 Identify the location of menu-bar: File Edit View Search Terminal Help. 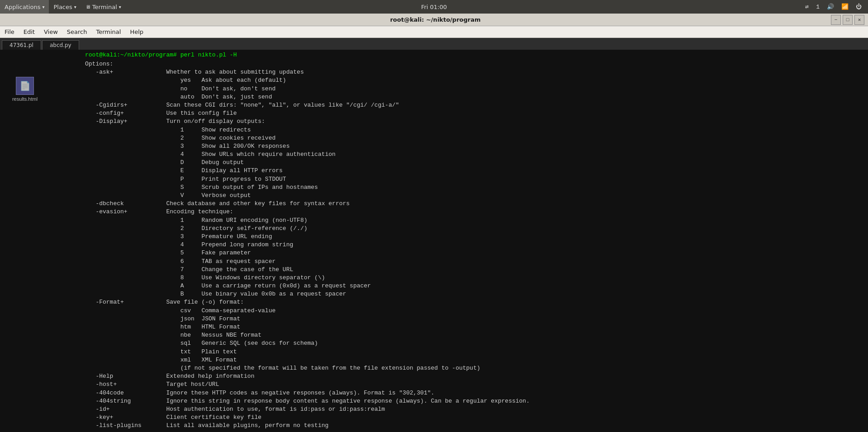
(434, 32).